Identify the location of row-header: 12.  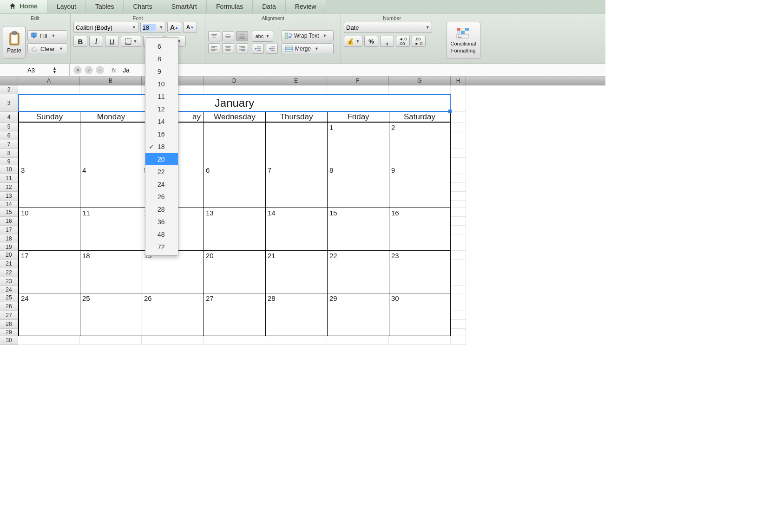
(9, 188).